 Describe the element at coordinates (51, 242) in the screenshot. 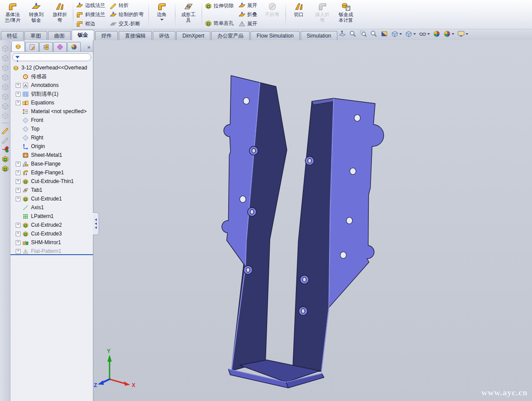

I see `tree-item-shm-mirror1: SHM-Mirror1` at that location.